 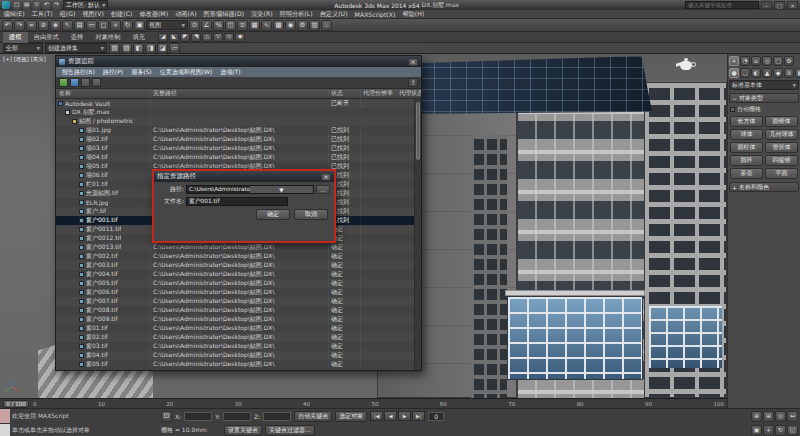 I want to click on help-icon: ?, so click(x=413, y=82).